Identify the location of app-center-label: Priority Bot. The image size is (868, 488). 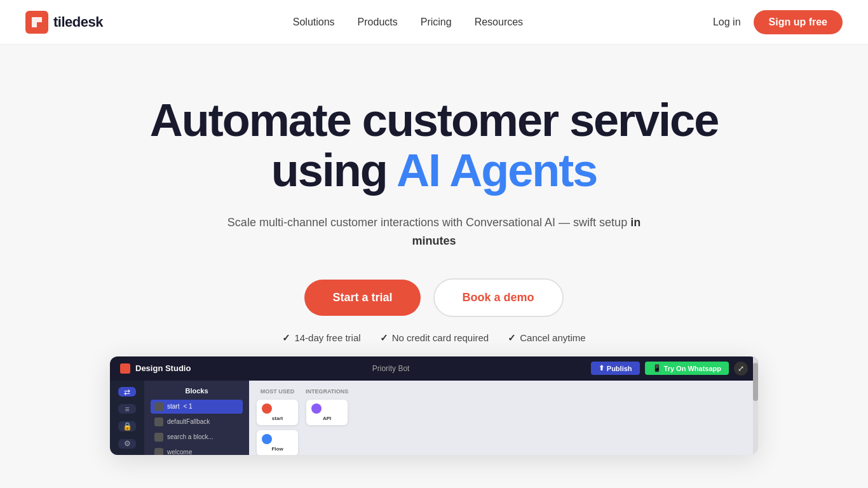
(391, 369).